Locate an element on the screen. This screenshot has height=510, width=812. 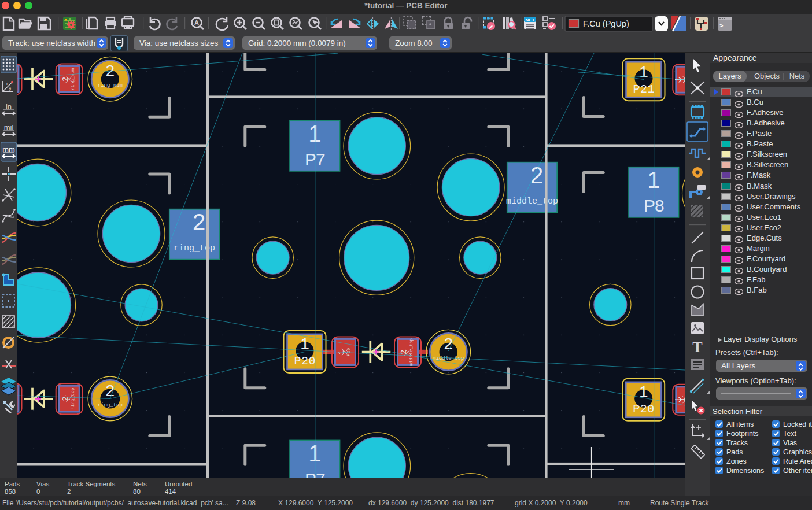
svg-text: θ is located at coordinates (10, 89).